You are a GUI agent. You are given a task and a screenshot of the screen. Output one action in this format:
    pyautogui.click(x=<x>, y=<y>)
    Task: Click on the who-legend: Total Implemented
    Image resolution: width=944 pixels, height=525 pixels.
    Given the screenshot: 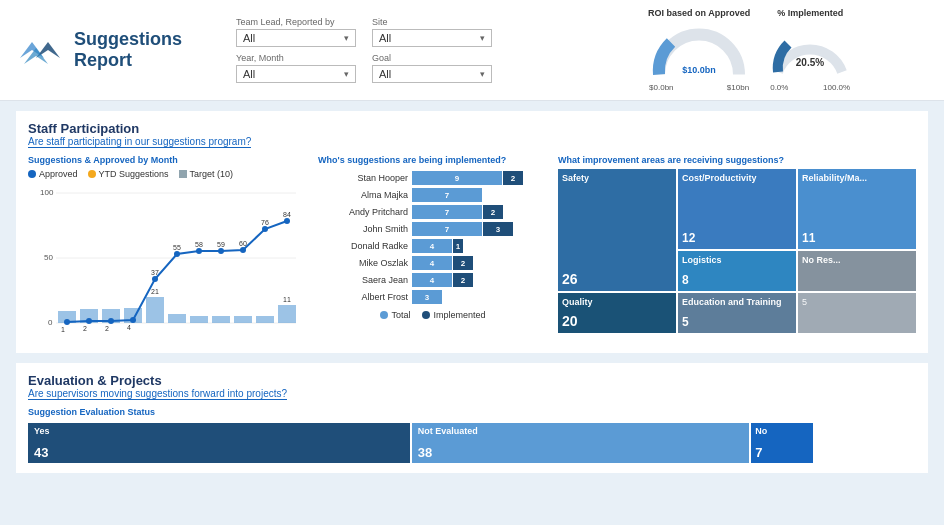 What is the action you would take?
    pyautogui.click(x=433, y=315)
    